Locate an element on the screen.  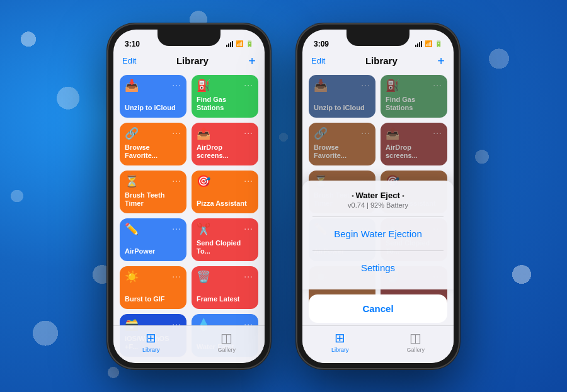
nav-bar-2: Edit Library + is located at coordinates (378, 62).